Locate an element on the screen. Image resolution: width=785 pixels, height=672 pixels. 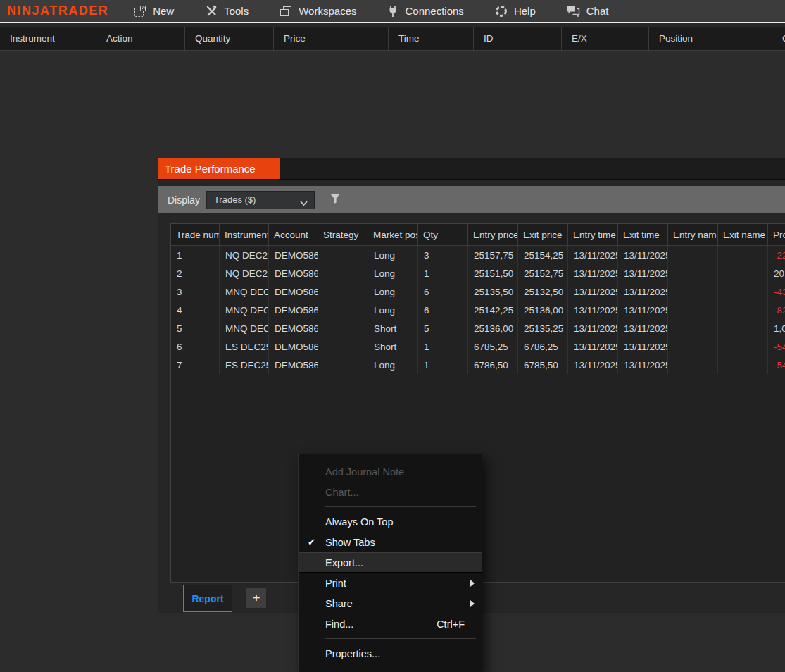
table-cell: 25157,75 is located at coordinates (493, 255).